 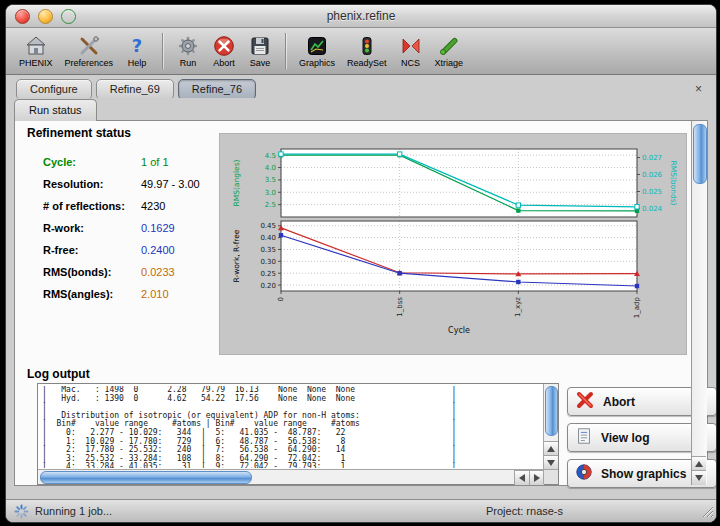 I want to click on toolbar-label: Run, so click(x=188, y=63).